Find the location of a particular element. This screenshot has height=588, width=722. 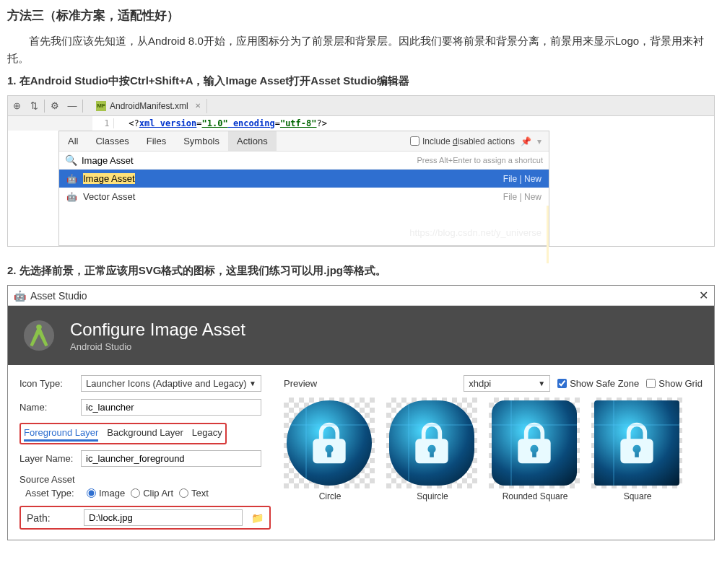

icon-type-select: Launcher Icons (Adaptive and Legacy)▼ is located at coordinates (171, 384).